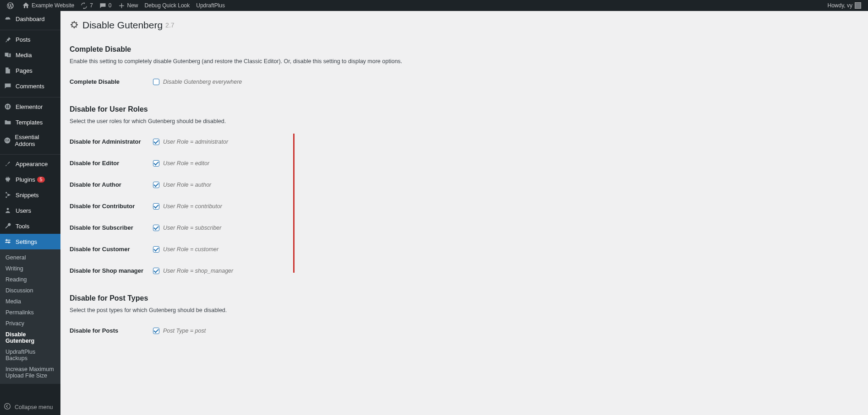  Describe the element at coordinates (464, 310) in the screenshot. I see `section-post-types-desc: Select the post types for which Gutenber…` at that location.